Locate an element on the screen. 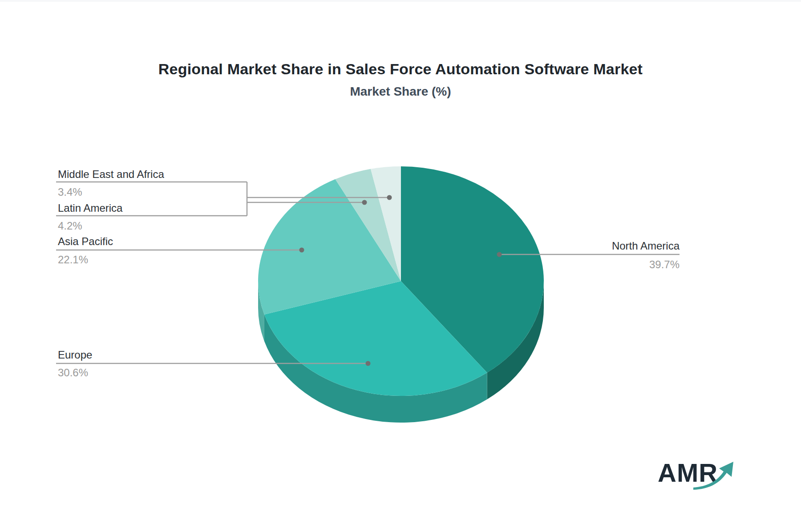 This screenshot has height=532, width=801. callout-dot-middle-east-and-africa is located at coordinates (390, 197).